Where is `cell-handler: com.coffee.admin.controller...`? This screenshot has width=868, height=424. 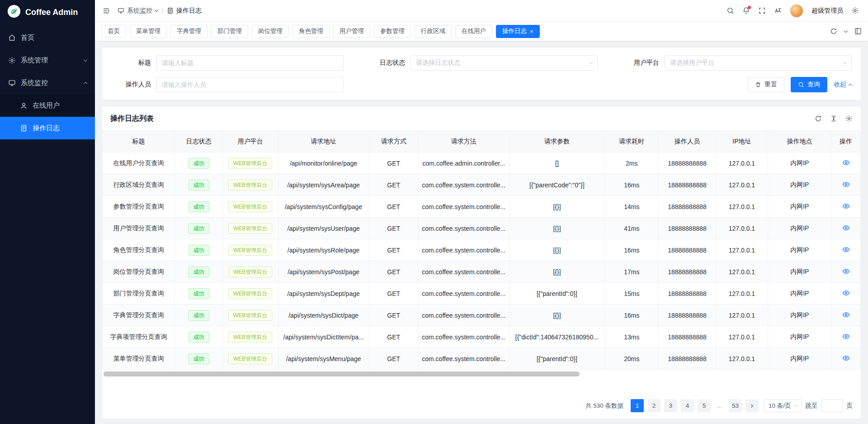
cell-handler: com.coffee.admin.controller... is located at coordinates (464, 163).